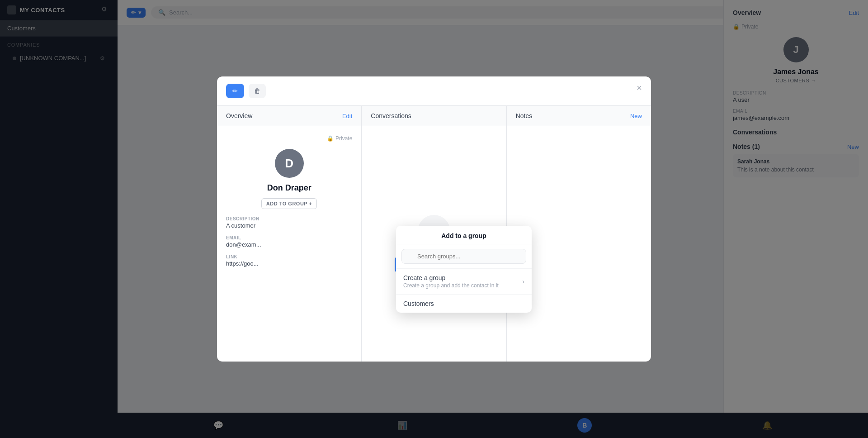 The width and height of the screenshot is (868, 438). What do you see at coordinates (289, 116) in the screenshot?
I see `tab-overview: Overview Edit` at bounding box center [289, 116].